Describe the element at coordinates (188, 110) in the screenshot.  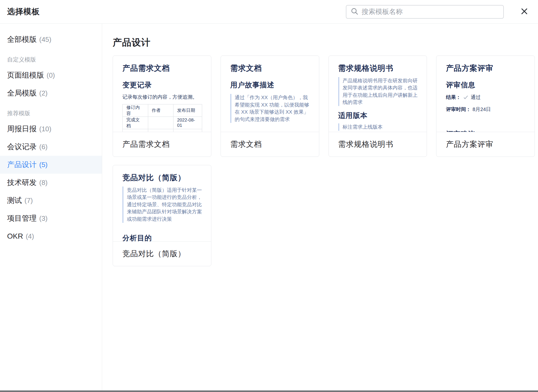
I see `table-header-cell: 发布日期` at that location.